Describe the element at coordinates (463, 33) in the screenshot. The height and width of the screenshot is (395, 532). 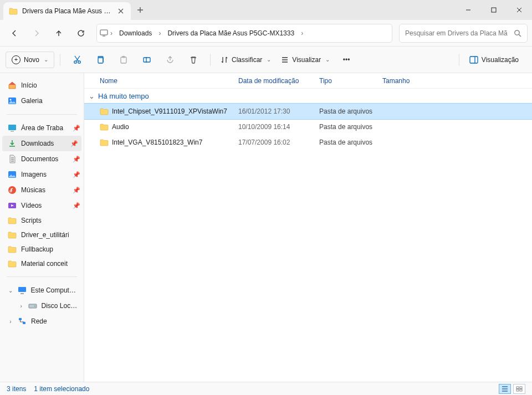
I see `search-input: Pesquisar em Drivers da Placa Mã` at that location.